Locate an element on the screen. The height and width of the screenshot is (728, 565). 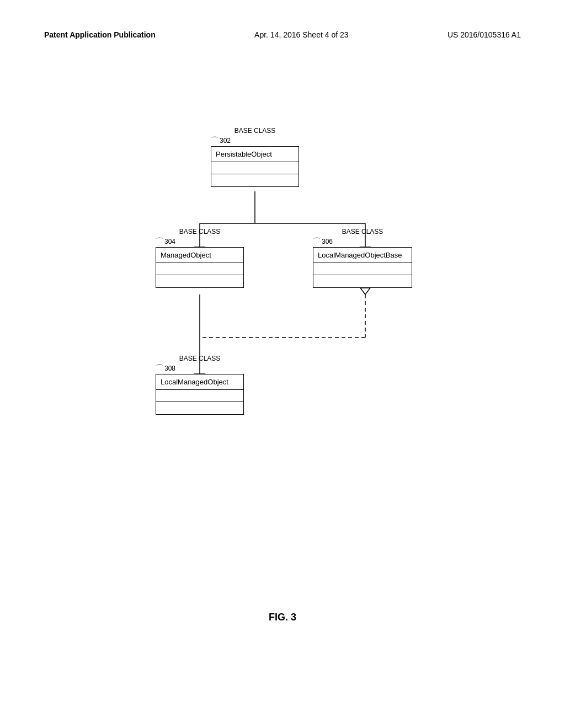
node-306-box: LocalManagedObjectBase is located at coordinates (363, 267).